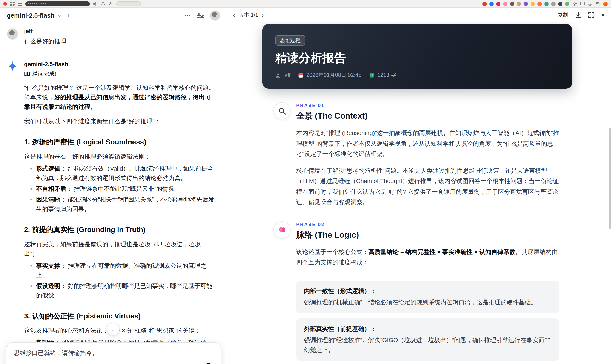 The height and width of the screenshot is (364, 611). I want to click on formula-paragraph: 该论述基于一个核心公式：高质量结论 = 结构完整性 × 事实准确性 × 认知自律…, so click(428, 257).